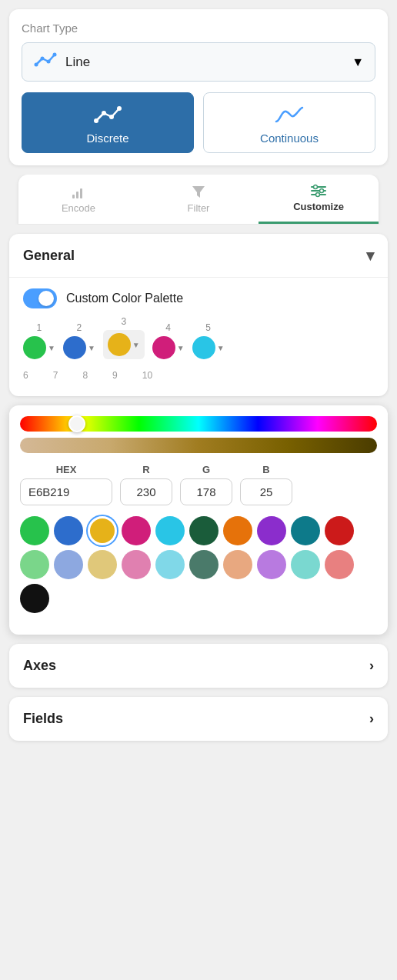 The height and width of the screenshot is (980, 397). Describe the element at coordinates (108, 123) in the screenshot. I see `discrete-button: Discrete` at that location.